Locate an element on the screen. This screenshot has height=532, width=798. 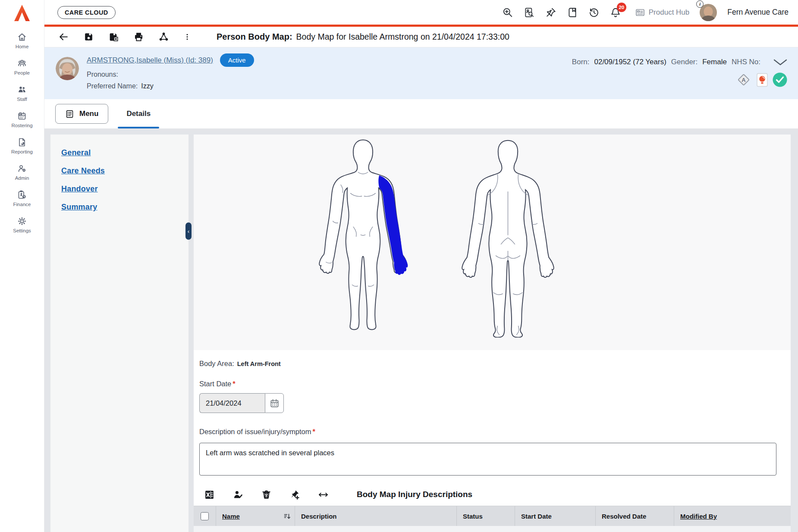
user-avatar: i is located at coordinates (708, 13).